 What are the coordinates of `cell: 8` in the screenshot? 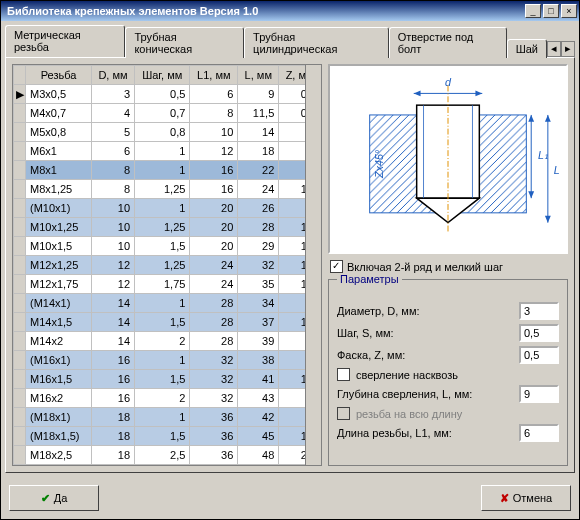 It's located at (112, 170).